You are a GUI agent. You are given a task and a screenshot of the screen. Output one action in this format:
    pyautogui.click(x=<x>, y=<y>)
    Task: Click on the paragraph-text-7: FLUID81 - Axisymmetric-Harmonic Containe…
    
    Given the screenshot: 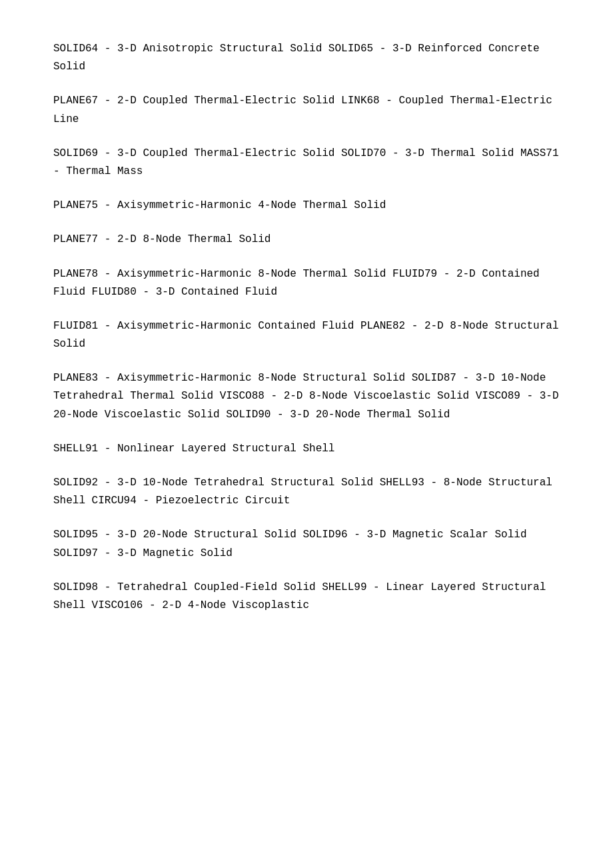 What is the action you would take?
    pyautogui.click(x=306, y=335)
    